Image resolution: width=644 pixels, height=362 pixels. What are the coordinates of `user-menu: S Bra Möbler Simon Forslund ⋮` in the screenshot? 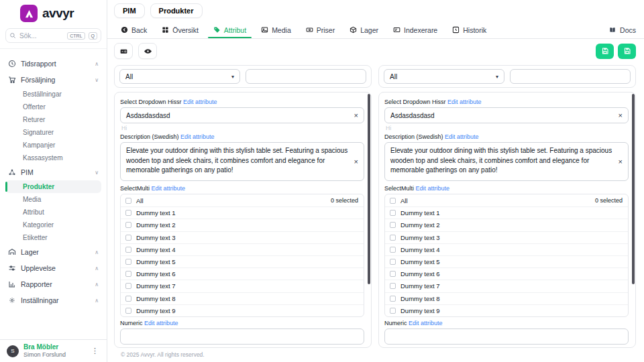 It's located at (54, 351).